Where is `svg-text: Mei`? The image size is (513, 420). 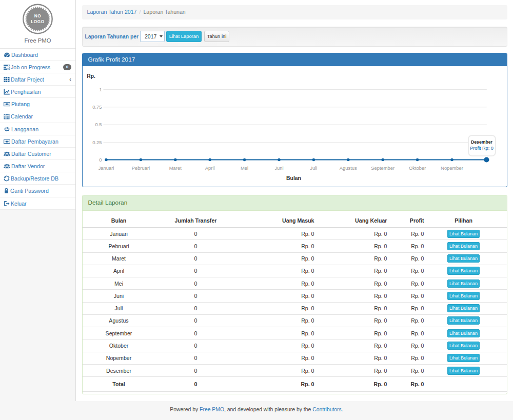
svg-text: Mei is located at coordinates (244, 168).